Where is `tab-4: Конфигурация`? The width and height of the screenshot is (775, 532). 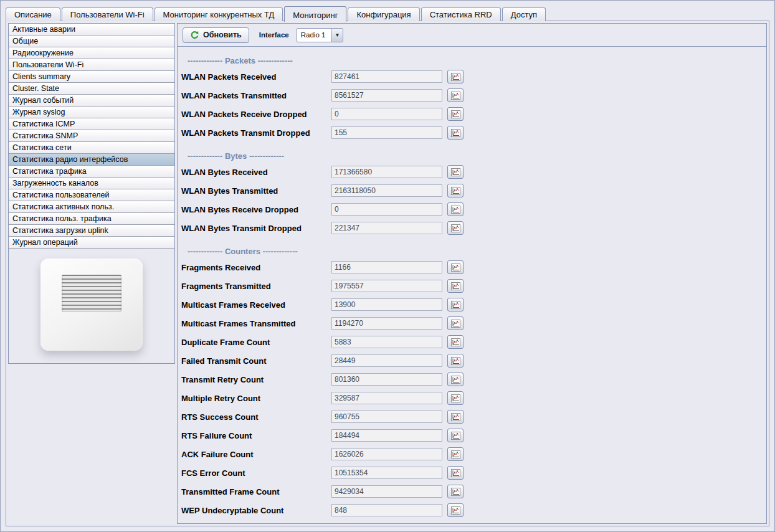 tab-4: Конфигурация is located at coordinates (384, 14).